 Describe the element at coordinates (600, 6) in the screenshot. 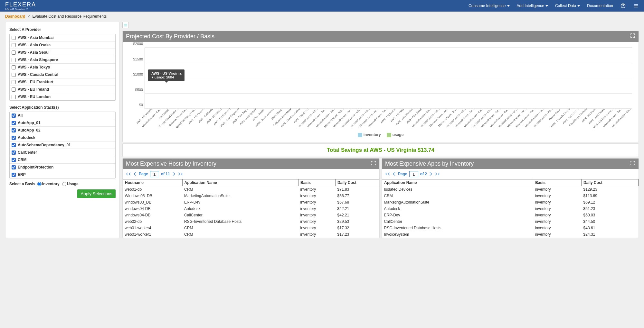

I see `nav-documentation: Documentation` at that location.